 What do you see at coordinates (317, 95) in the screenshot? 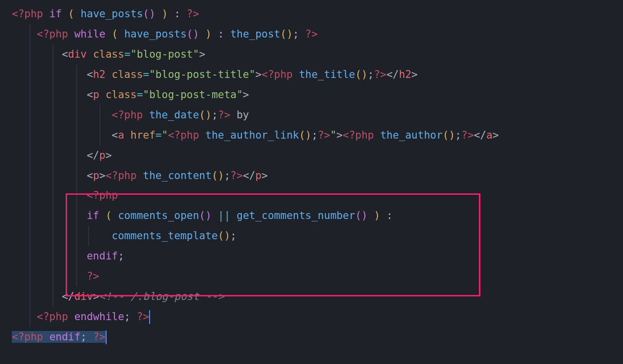
I see `code-line-5: <p class="blog-post-meta">` at bounding box center [317, 95].